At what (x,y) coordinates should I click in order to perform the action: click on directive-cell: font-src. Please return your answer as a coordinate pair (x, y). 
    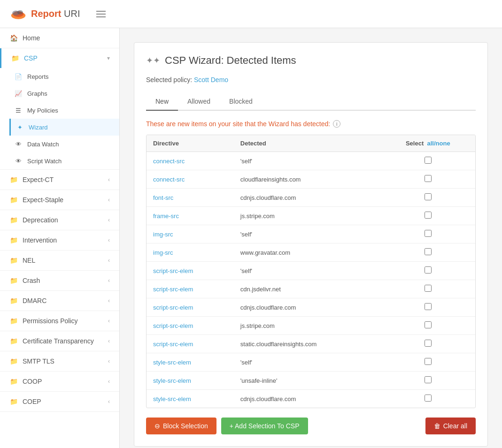
    Looking at the image, I should click on (190, 198).